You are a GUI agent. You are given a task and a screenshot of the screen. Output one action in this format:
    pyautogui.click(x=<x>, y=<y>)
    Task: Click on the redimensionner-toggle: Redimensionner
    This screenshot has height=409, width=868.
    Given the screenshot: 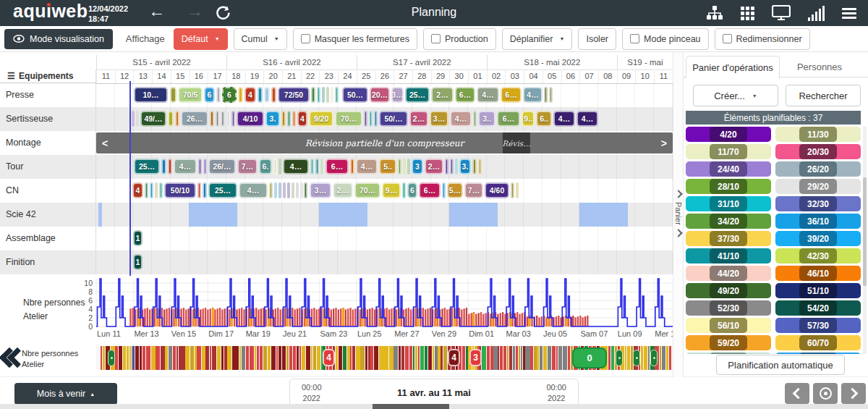 What is the action you would take?
    pyautogui.click(x=762, y=39)
    